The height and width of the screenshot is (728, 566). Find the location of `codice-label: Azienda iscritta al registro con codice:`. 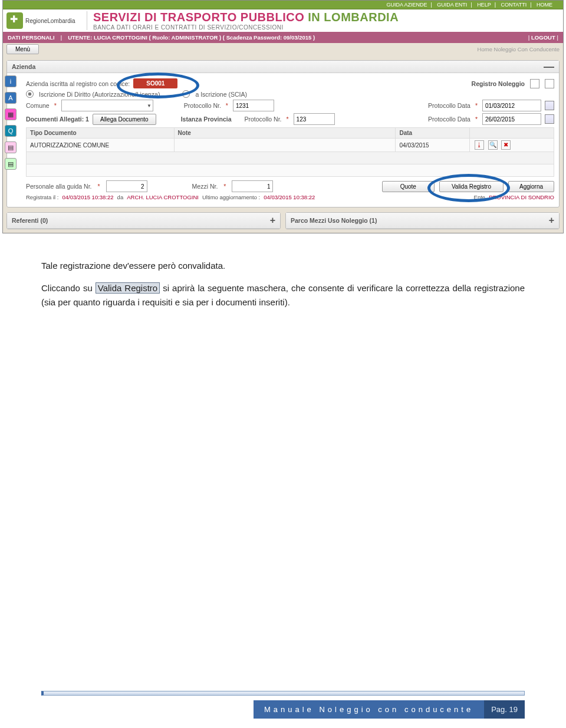

codice-label: Azienda iscritta al registro con codice: is located at coordinates (78, 84).